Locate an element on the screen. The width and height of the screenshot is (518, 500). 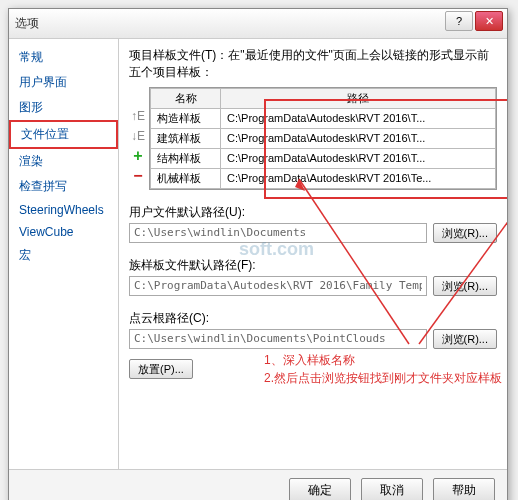
titlebar: 选项 ? ✕ is located at coordinates (258, 24).